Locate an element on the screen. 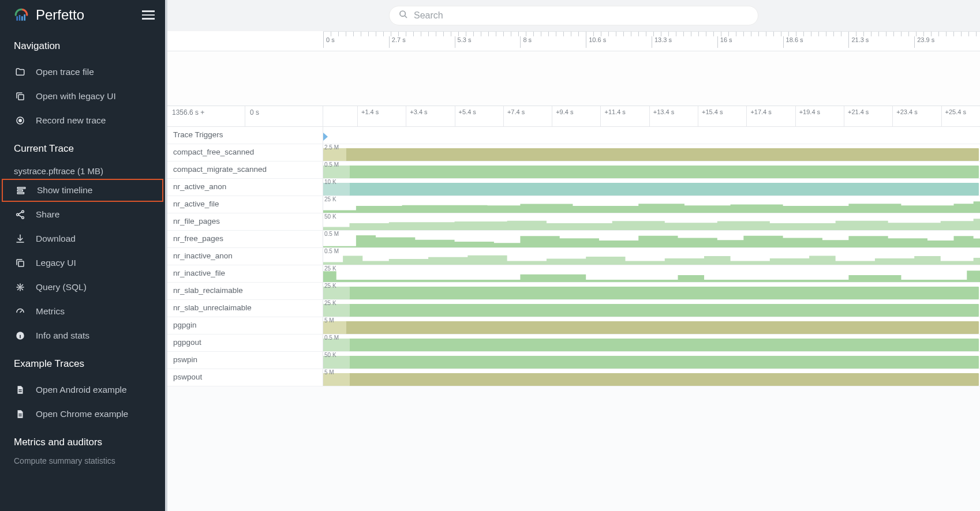 The image size is (980, 511). track-name: pgpgin is located at coordinates (245, 325).